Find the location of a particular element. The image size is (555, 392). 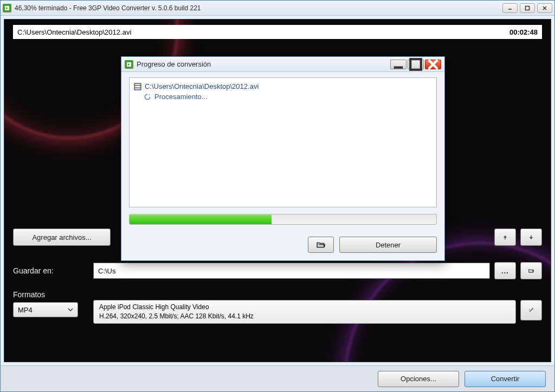

file-duration: 00:02:48 is located at coordinates (524, 32).